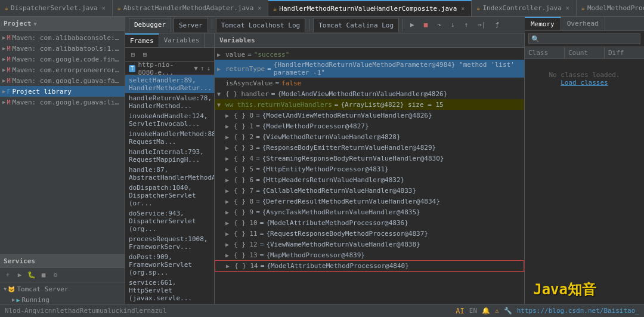 The height and width of the screenshot is (317, 644). Describe the element at coordinates (370, 244) in the screenshot. I see `var-item-12: ▶ { } 12 = {ViewNameMethodReturnValueHan…` at that location.